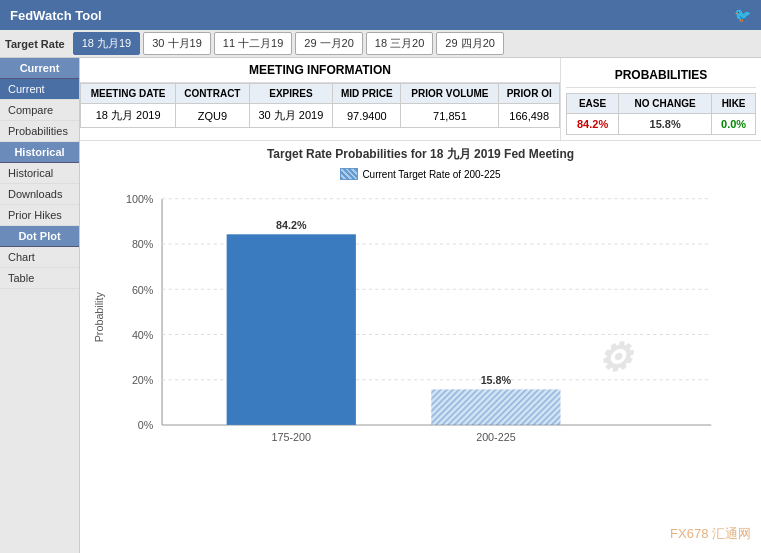 The height and width of the screenshot is (553, 761). What do you see at coordinates (40, 152) in the screenshot?
I see `sidebar-historical-section: Historical` at bounding box center [40, 152].